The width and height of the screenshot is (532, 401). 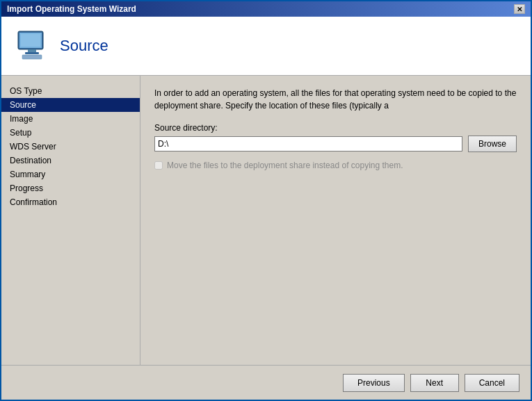 I want to click on page-title: Source, so click(x=84, y=46).